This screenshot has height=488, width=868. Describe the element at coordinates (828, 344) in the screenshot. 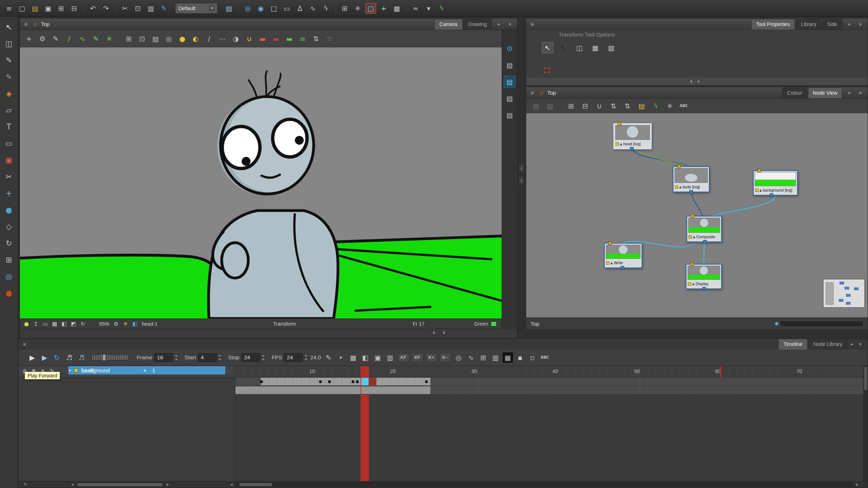

I see `tab-node-library: Node Library` at that location.